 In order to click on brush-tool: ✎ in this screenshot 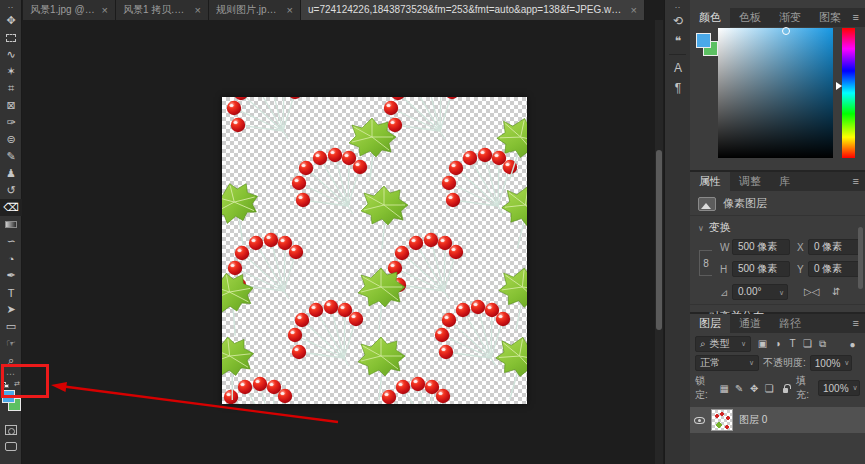, I will do `click(11, 156)`.